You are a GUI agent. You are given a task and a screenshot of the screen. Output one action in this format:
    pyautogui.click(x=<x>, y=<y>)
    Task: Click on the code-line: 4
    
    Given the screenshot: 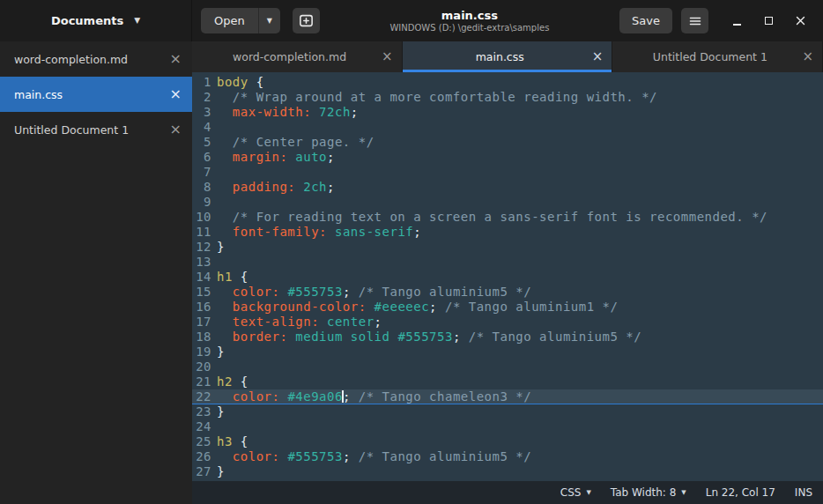 What is the action you would take?
    pyautogui.click(x=508, y=127)
    